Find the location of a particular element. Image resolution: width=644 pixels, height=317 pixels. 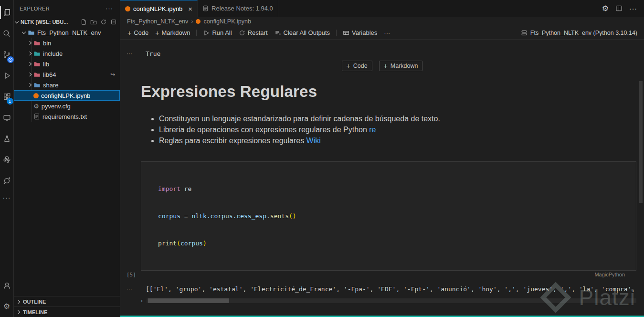

platzi-watermark-text: Platzi is located at coordinates (607, 297).